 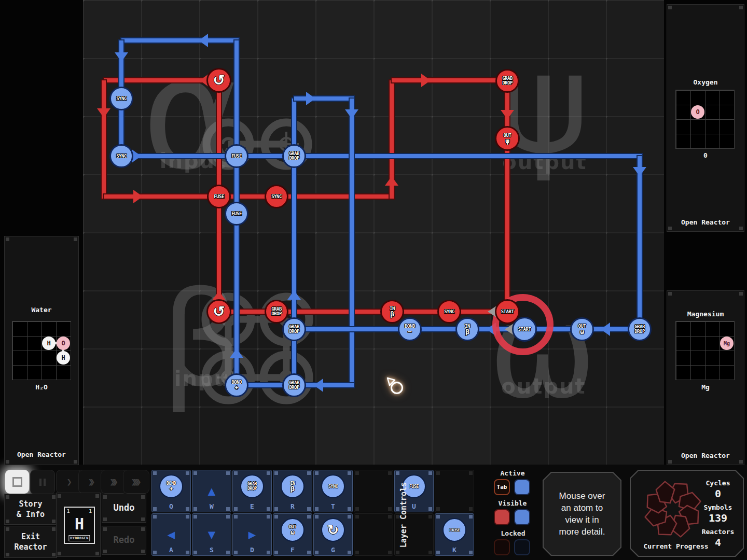 I want to click on palette-arrow-right-button: ▶D, so click(x=252, y=535).